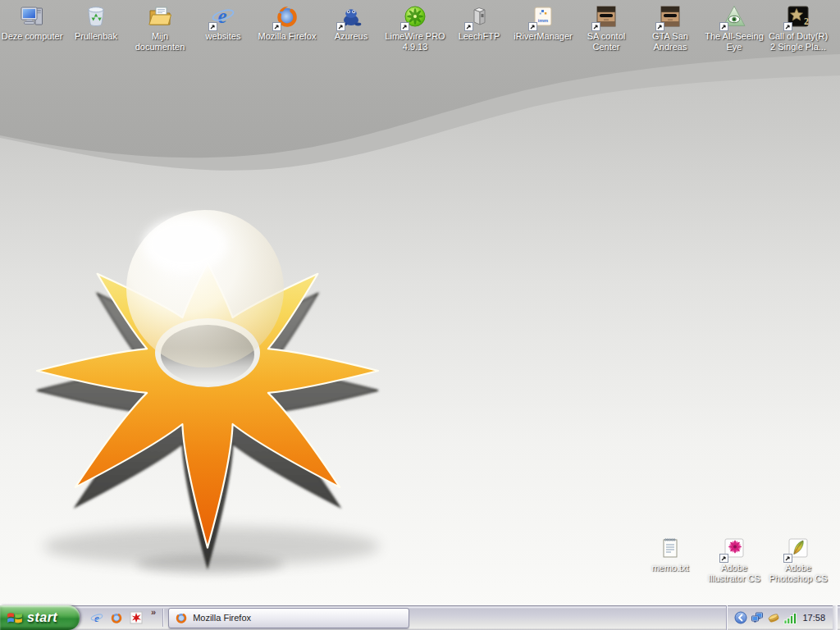  Describe the element at coordinates (415, 42) in the screenshot. I see `desktop-icon-label: LimeWire PRO 4.9.13` at that location.